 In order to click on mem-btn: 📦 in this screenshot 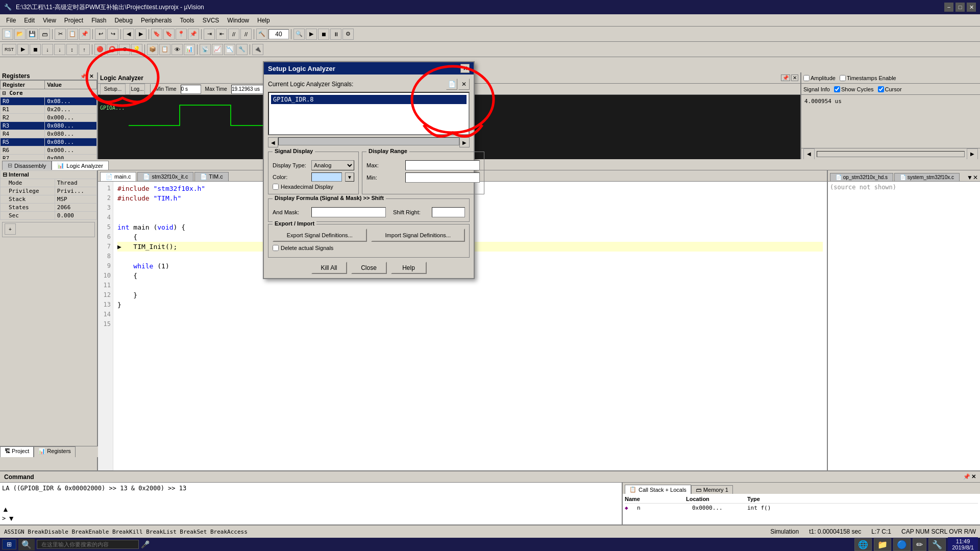, I will do `click(153, 49)`.